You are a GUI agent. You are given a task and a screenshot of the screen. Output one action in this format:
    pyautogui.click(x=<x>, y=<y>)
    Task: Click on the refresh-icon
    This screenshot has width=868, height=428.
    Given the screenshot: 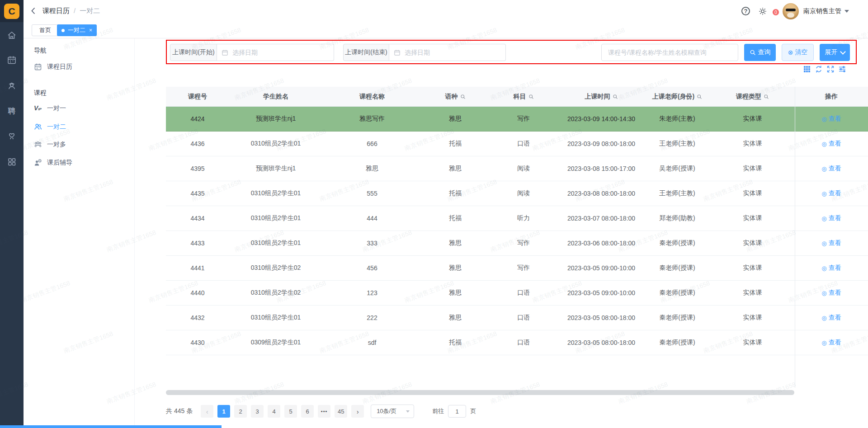 What is the action you would take?
    pyautogui.click(x=819, y=69)
    